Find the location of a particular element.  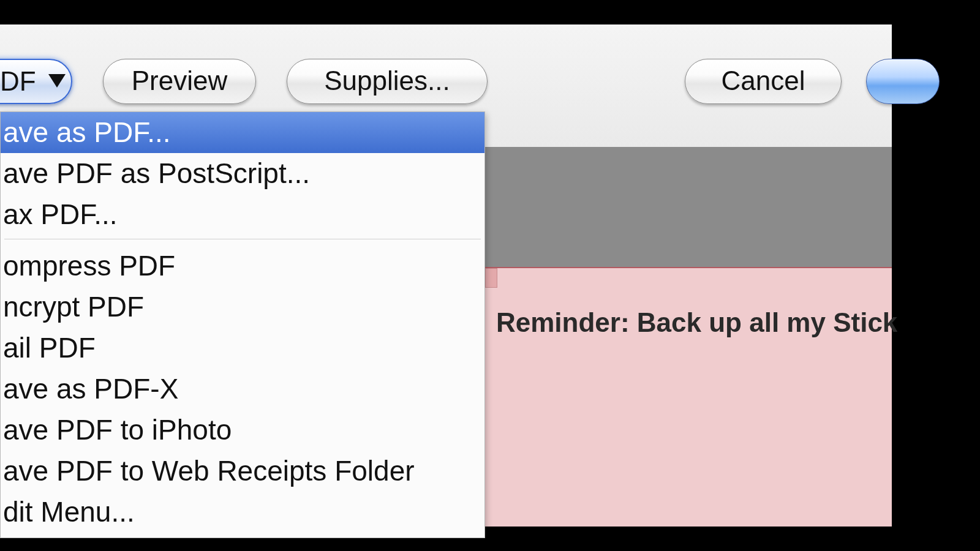

menu-item-compress-pdf: ompress PDF is located at coordinates (243, 266).